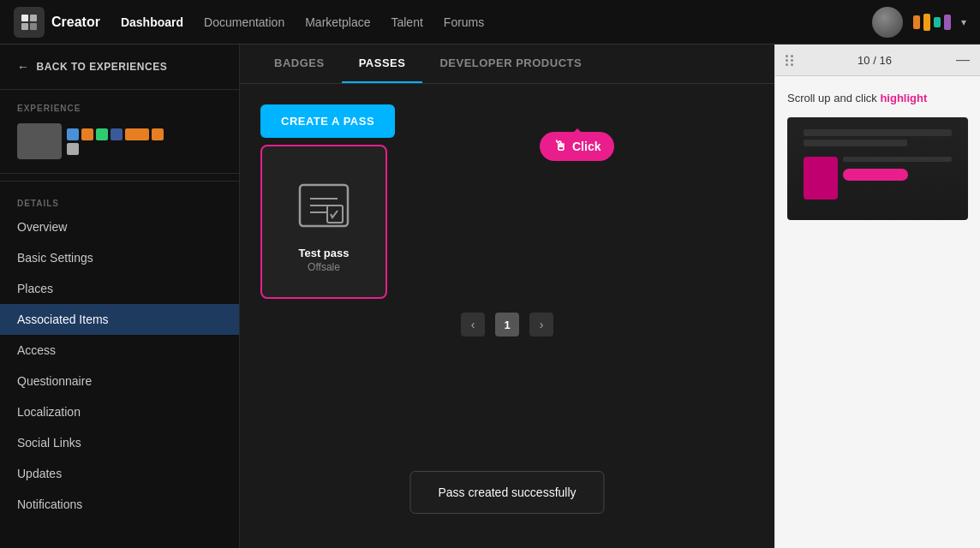  I want to click on back-to-experiences-button: ← BACK TO EXPERIENCES, so click(120, 67).